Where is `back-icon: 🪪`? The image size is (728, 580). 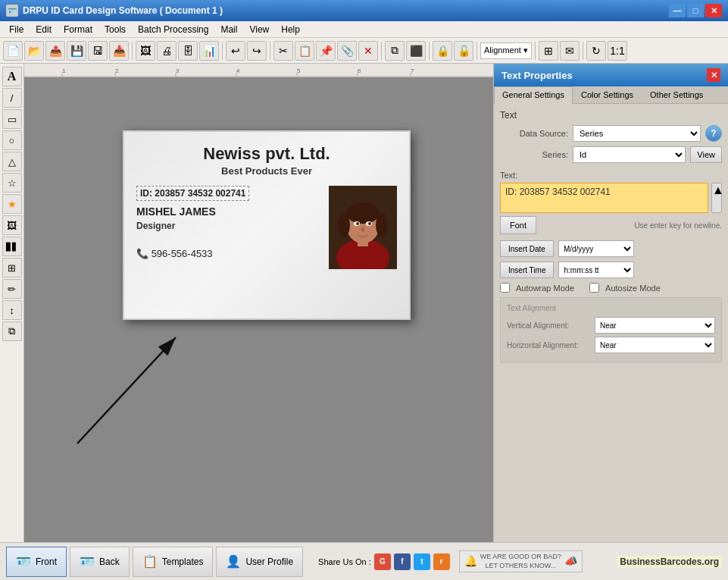 back-icon: 🪪 is located at coordinates (87, 561).